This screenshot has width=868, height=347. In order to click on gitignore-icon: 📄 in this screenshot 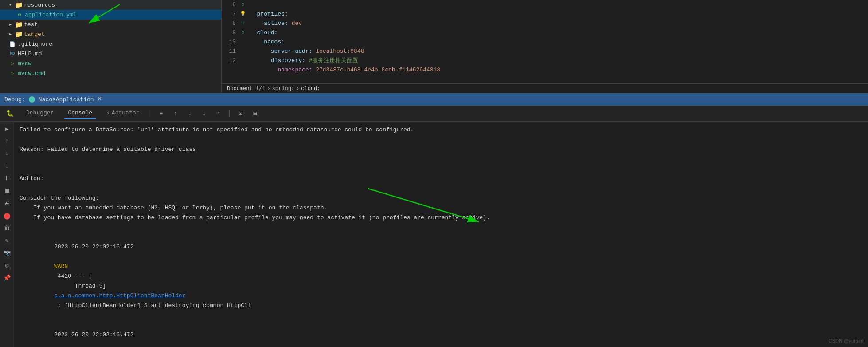, I will do `click(12, 44)`.